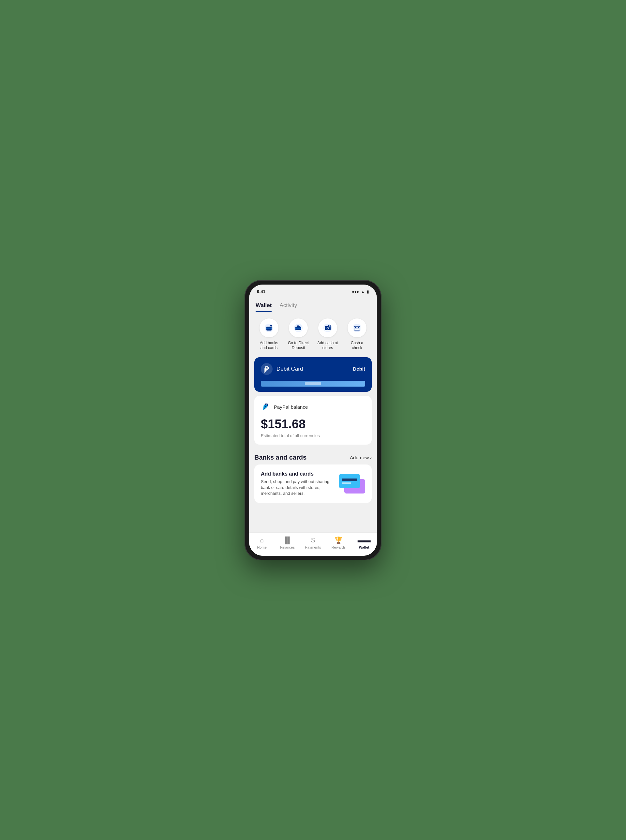 The width and height of the screenshot is (626, 840). Describe the element at coordinates (298, 346) in the screenshot. I see `action-label-direct-deposit: Go to Direct Deposit` at that location.